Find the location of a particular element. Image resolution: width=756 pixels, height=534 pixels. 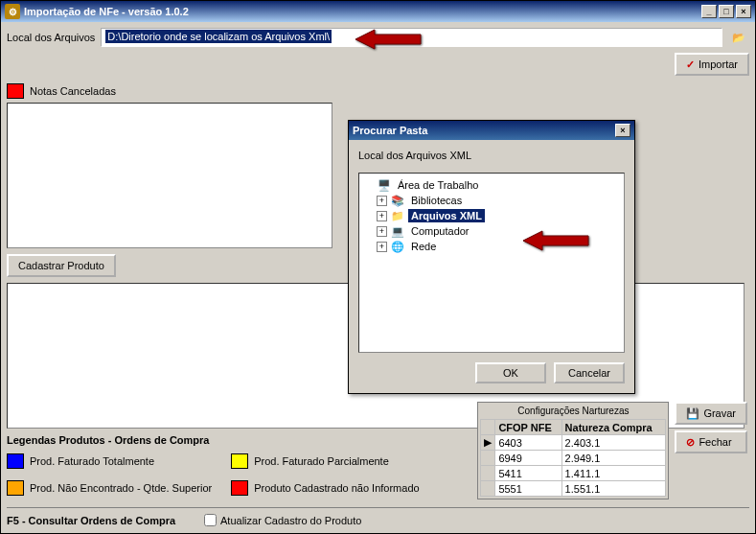

legend-faturado-parcial: Prod. Faturado Parcialmente is located at coordinates (325, 461).